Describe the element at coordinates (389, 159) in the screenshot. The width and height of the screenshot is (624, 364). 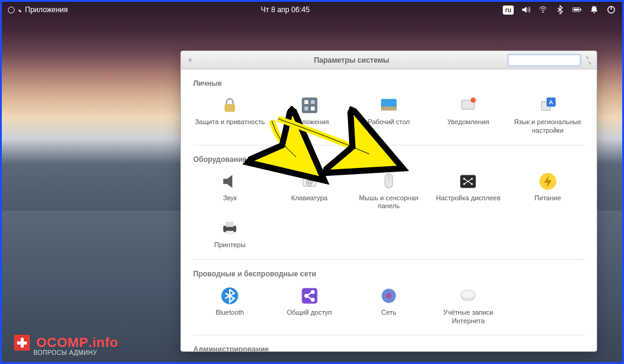
I see `section-title-hardware: Оборудование` at that location.